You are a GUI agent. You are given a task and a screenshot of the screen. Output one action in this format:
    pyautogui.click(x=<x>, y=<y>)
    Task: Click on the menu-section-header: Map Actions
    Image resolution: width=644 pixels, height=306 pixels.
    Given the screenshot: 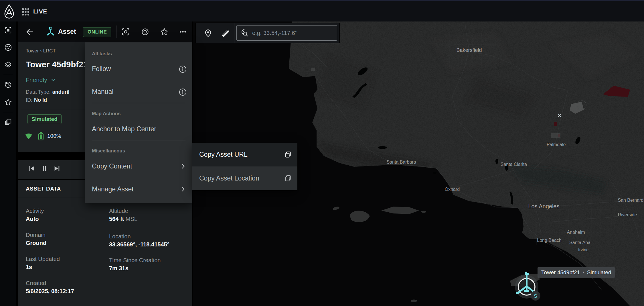 What is the action you would take?
    pyautogui.click(x=106, y=114)
    